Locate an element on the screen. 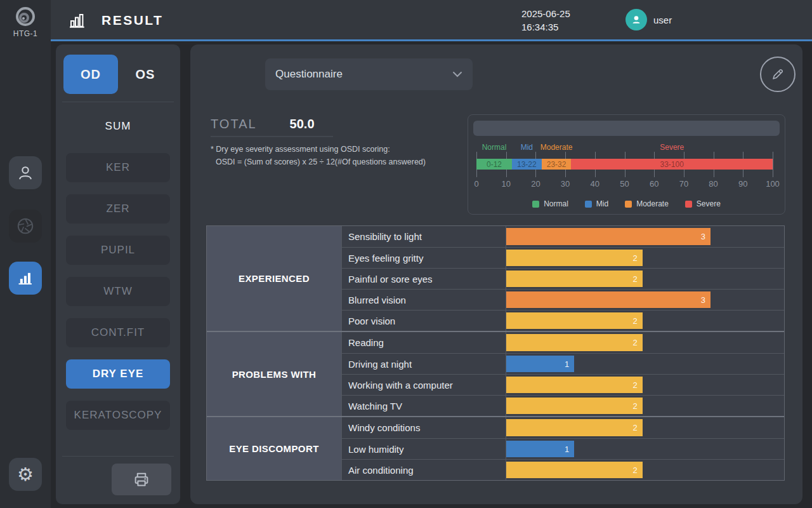 This screenshot has width=812, height=508. scale-axis-label: 100 is located at coordinates (773, 184).